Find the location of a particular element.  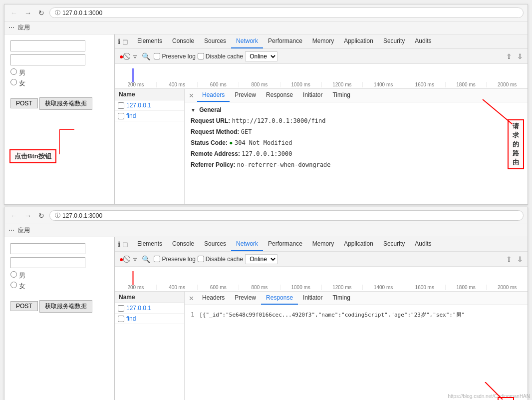

tab-console-1: Console is located at coordinates (183, 41).